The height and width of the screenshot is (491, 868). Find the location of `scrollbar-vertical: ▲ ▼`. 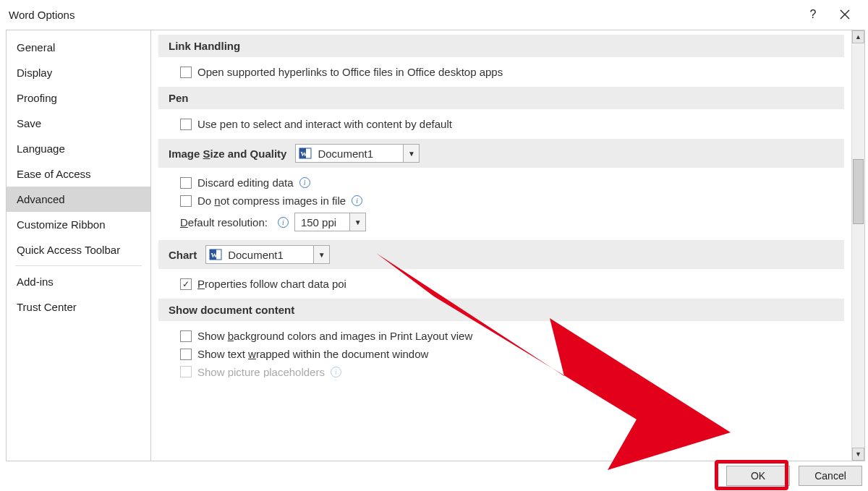

scrollbar-vertical: ▲ ▼ is located at coordinates (858, 246).